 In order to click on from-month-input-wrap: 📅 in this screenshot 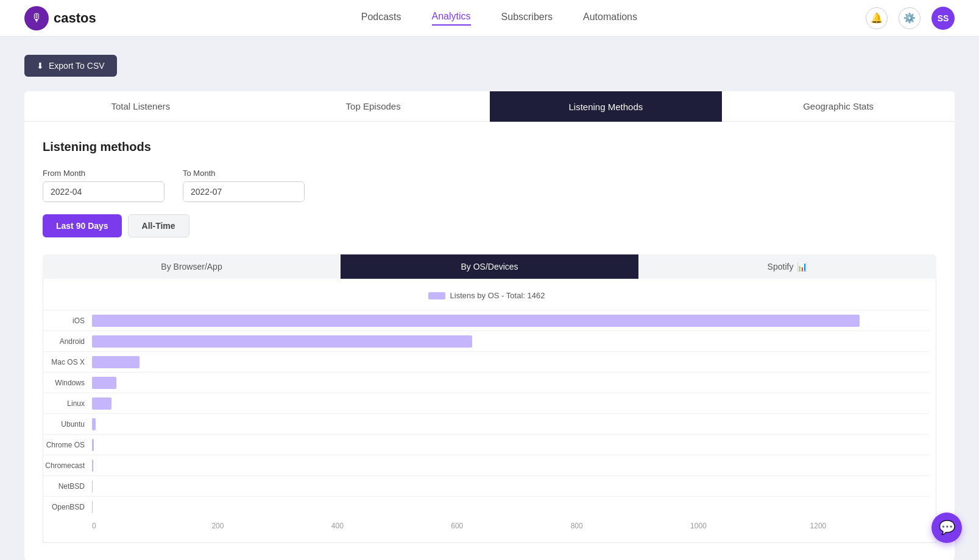, I will do `click(104, 192)`.